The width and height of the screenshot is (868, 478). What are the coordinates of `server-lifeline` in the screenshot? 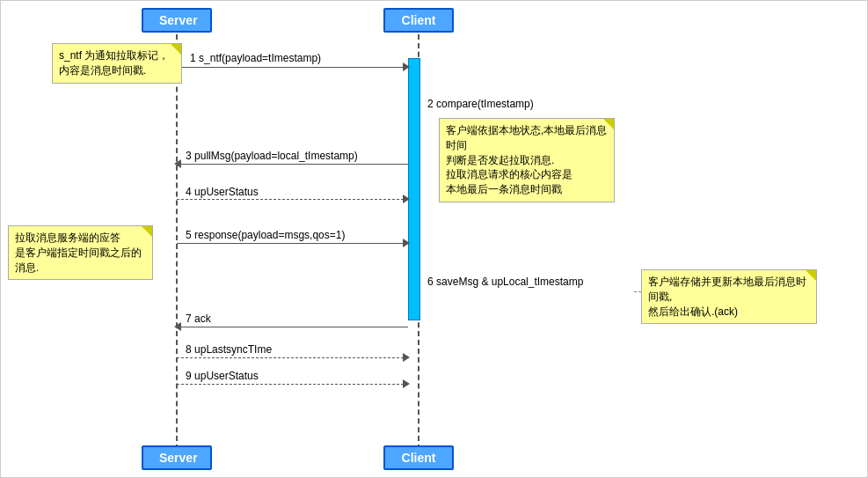 It's located at (177, 242).